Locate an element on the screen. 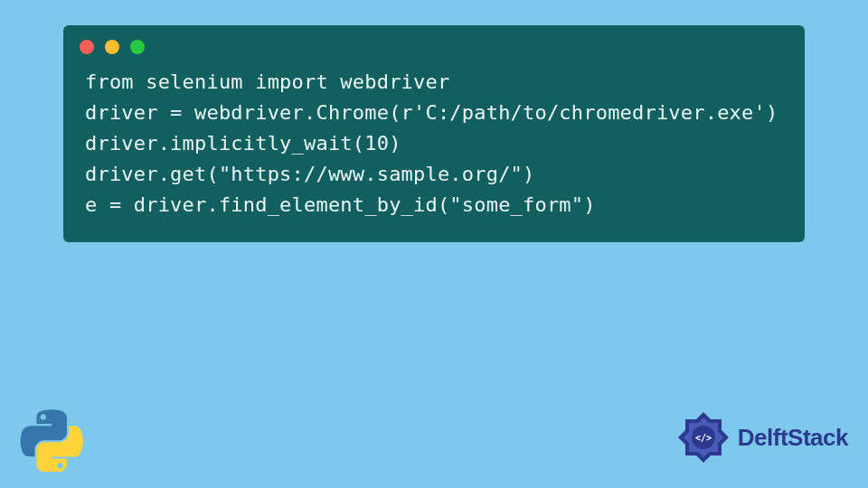 This screenshot has width=868, height=488. code-line: driver.get("https://www.sample.org/") is located at coordinates (434, 174).